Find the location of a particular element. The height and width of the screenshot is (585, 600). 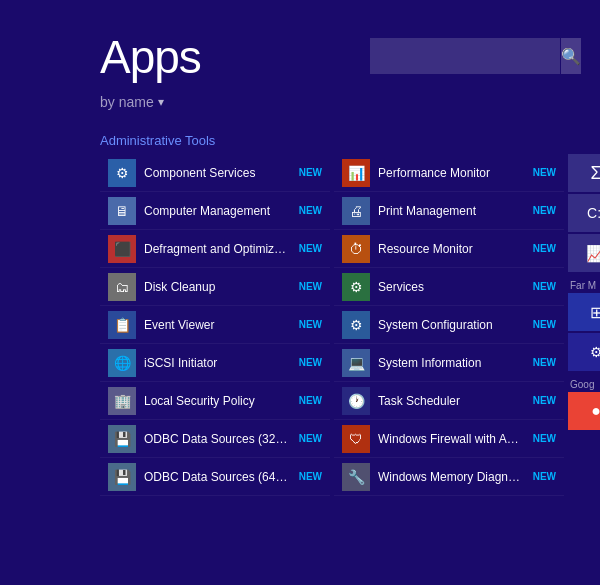

odbc32-icon: 💾 is located at coordinates (122, 439).